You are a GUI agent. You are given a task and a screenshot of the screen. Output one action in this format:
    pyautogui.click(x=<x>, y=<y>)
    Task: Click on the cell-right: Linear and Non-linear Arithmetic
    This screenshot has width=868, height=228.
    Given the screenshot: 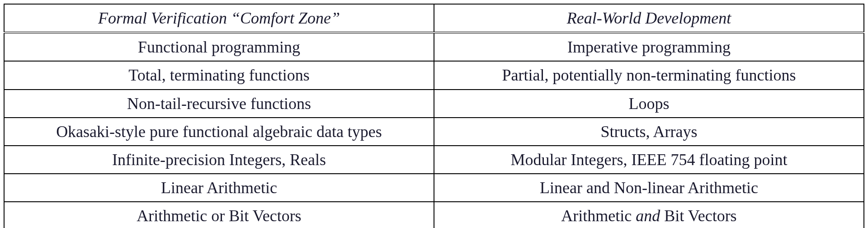 What is the action you would take?
    pyautogui.click(x=649, y=188)
    